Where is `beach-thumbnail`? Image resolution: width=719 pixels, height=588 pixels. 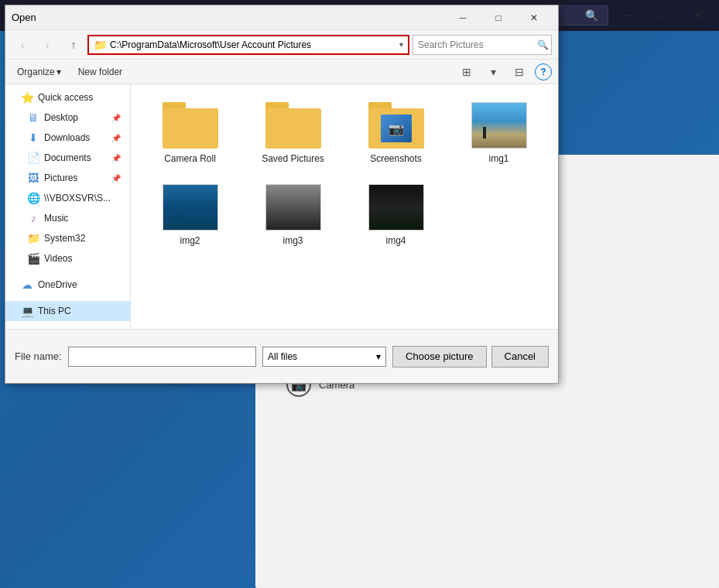
beach-thumbnail is located at coordinates (499, 125).